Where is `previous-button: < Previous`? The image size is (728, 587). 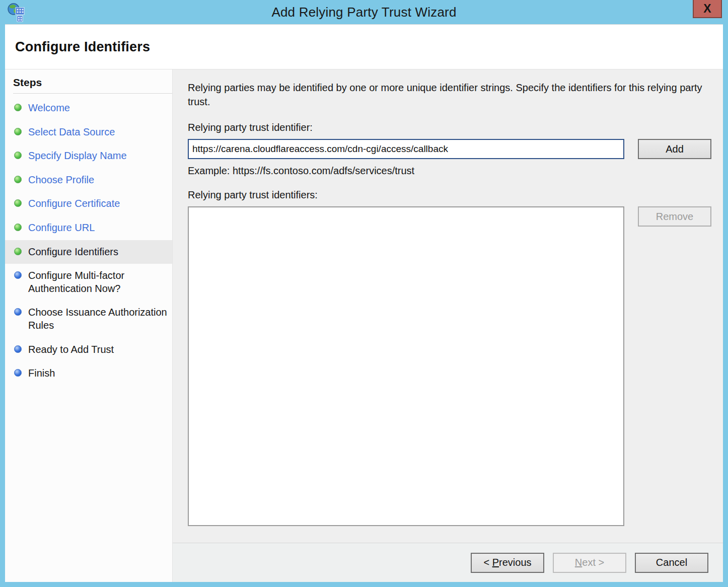 previous-button: < Previous is located at coordinates (507, 563).